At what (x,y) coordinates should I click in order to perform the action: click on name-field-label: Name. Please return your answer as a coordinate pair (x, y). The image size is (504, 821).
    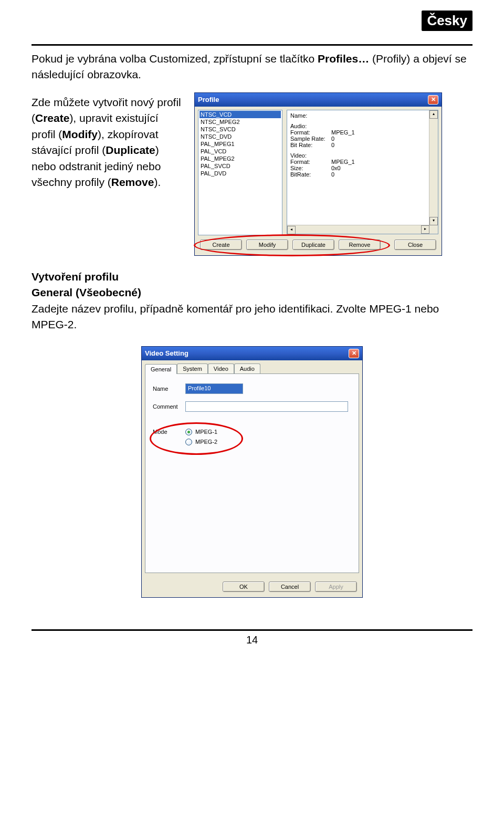
    Looking at the image, I should click on (169, 389).